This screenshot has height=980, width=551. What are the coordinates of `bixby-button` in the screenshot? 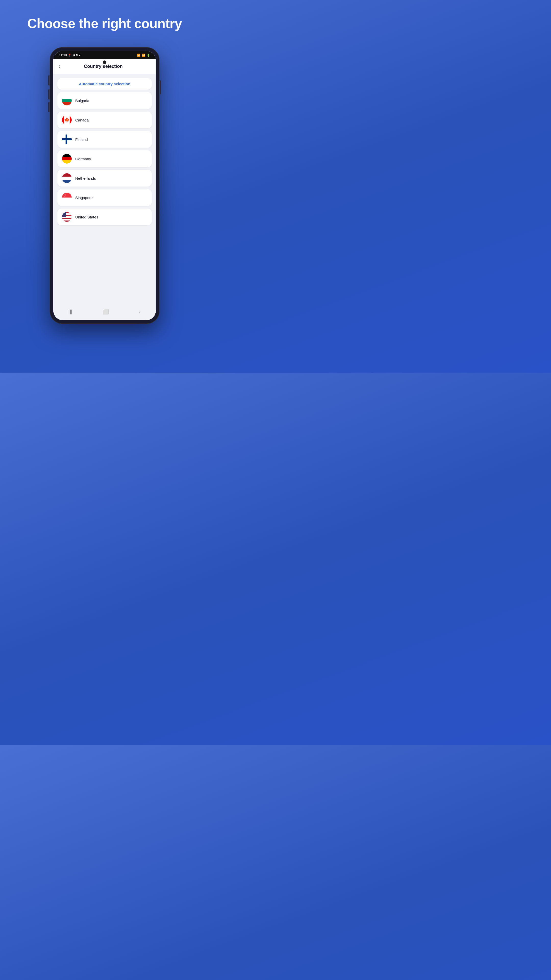 It's located at (49, 107).